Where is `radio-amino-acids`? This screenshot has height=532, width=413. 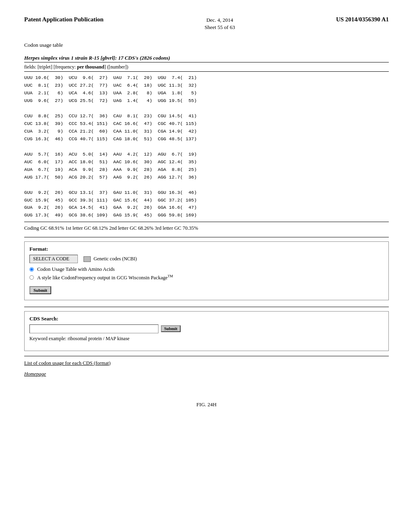
radio-amino-acids is located at coordinates (31, 269).